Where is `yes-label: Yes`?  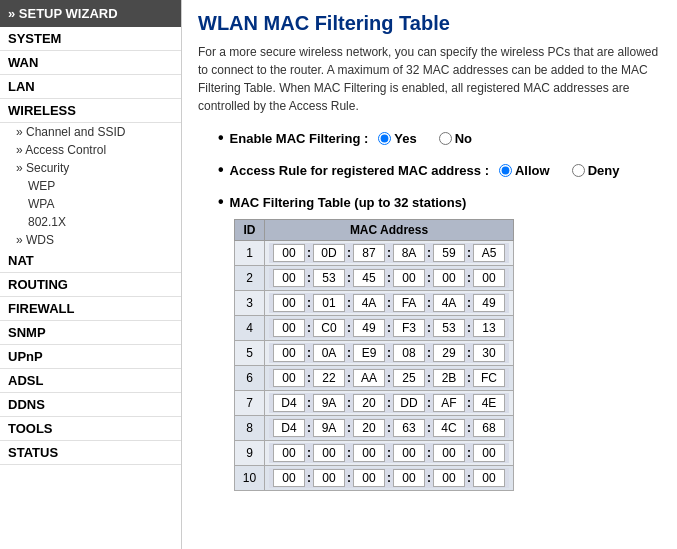
yes-label: Yes is located at coordinates (405, 138).